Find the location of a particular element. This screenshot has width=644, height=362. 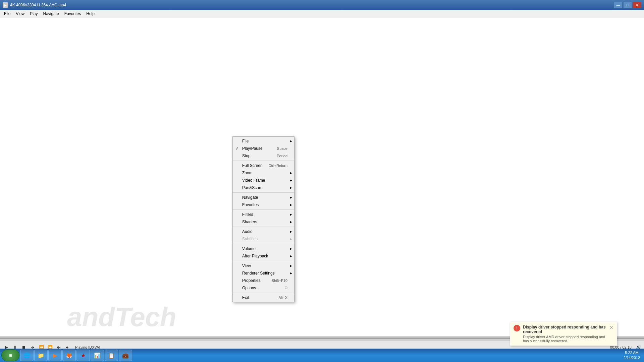

media-icon: ▶ is located at coordinates (55, 355).